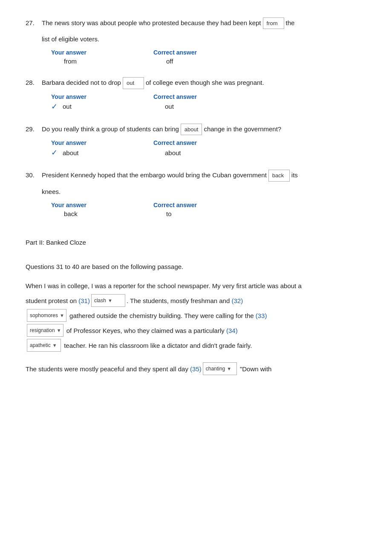 This screenshot has width=392, height=555. Describe the element at coordinates (107, 369) in the screenshot. I see `passage-line5-before: The students were mostly peaceful and th…` at that location.